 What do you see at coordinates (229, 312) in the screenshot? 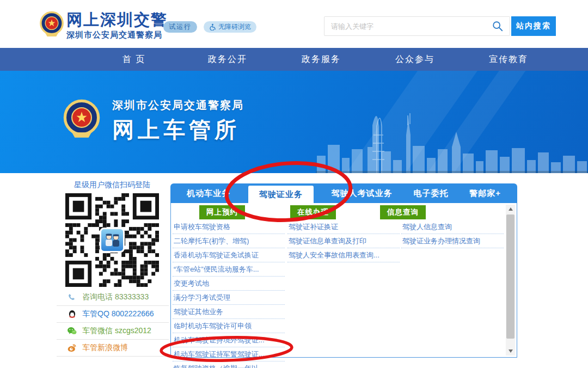
I see `service-link: 驾驶证其他业务` at bounding box center [229, 312].